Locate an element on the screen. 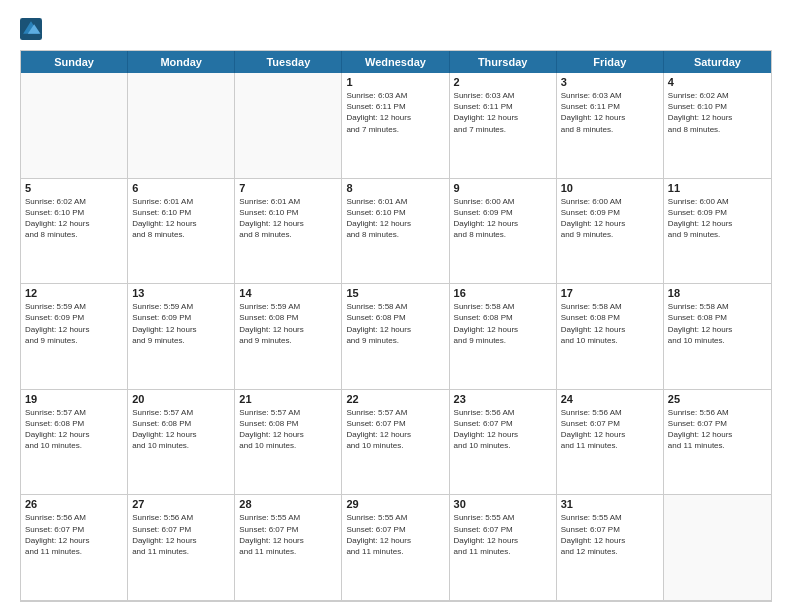 Image resolution: width=792 pixels, height=612 pixels. cell-date: 22 is located at coordinates (395, 399).